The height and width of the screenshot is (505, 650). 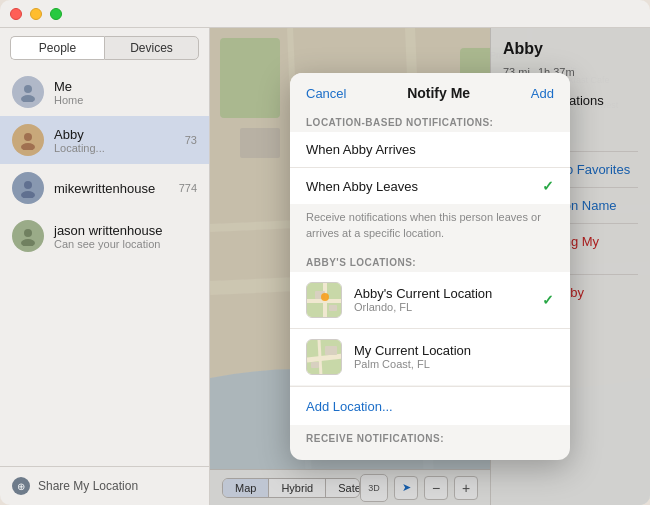 What do you see at coordinates (438, 93) in the screenshot?
I see `modal-title: Notify Me` at bounding box center [438, 93].